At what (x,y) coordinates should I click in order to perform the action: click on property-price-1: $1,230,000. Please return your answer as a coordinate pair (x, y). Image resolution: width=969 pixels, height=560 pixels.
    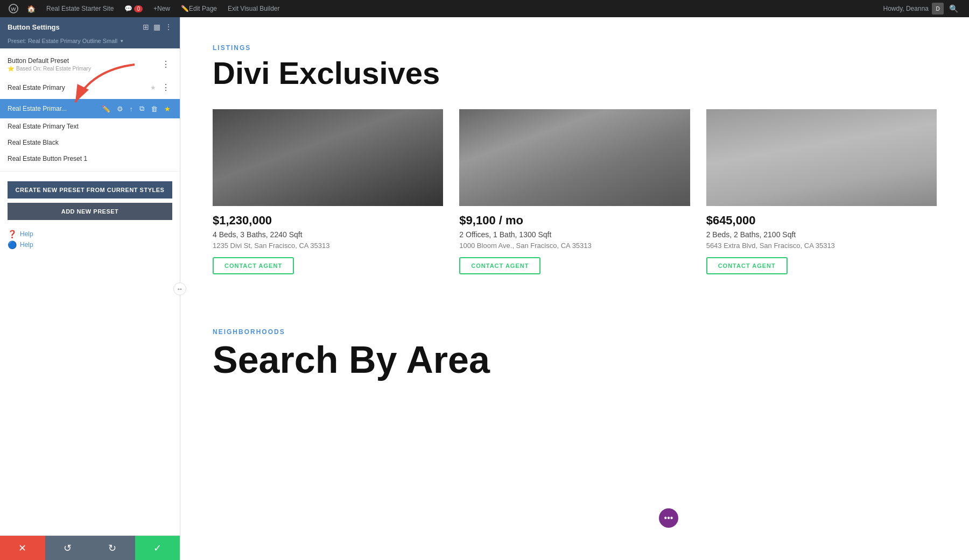
    Looking at the image, I should click on (328, 221).